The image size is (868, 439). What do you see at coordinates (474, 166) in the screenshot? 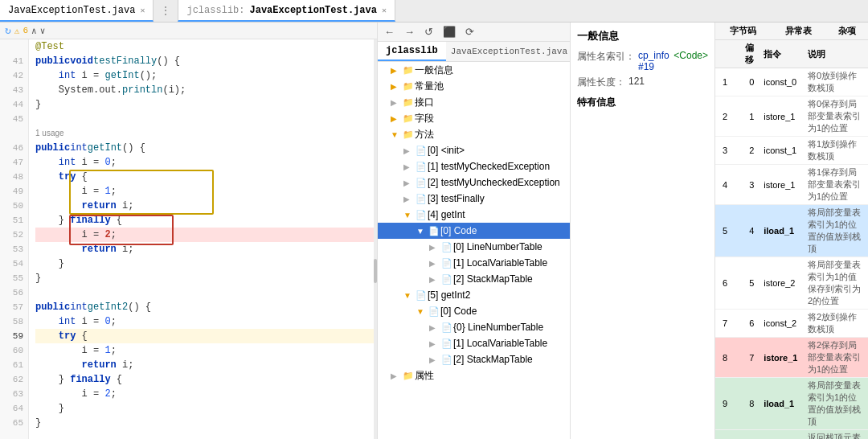
I see `tree-node-testmychecked: ▶ 📄 [1] testMyCheckedException` at bounding box center [474, 166].